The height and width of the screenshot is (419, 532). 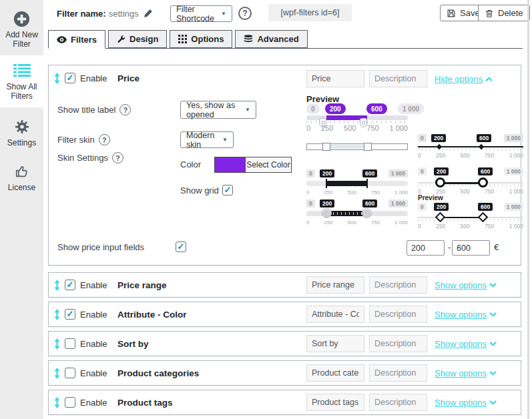 What do you see at coordinates (489, 13) in the screenshot?
I see `trash-icon` at bounding box center [489, 13].